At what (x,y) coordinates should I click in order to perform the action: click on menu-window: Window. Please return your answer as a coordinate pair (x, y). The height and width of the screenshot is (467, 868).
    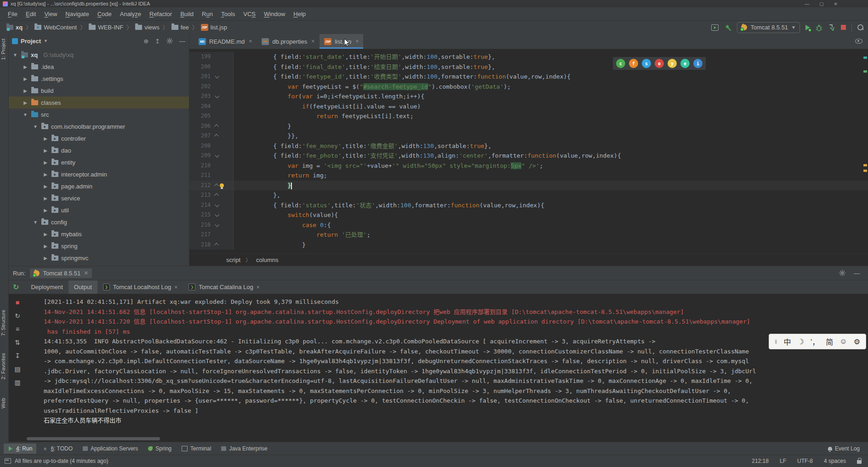
    Looking at the image, I should click on (274, 14).